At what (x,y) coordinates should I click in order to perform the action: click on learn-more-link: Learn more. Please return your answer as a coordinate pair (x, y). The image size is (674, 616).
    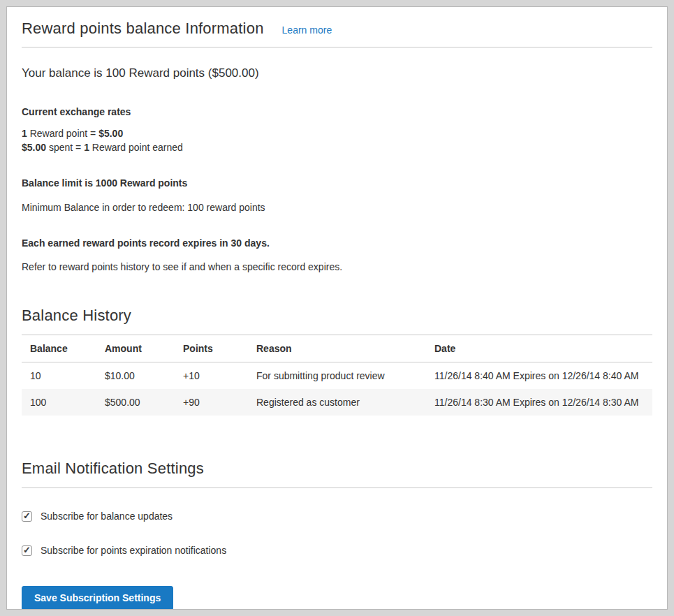
    Looking at the image, I should click on (307, 30).